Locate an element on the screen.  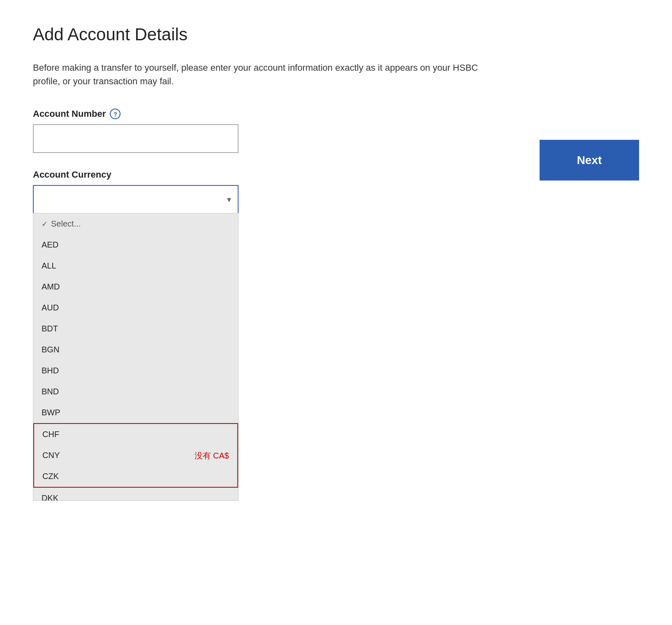
currency-select-wrapper: ▾ Select... AED ALL AMD AUD BDT BGN BHD … is located at coordinates (136, 199).